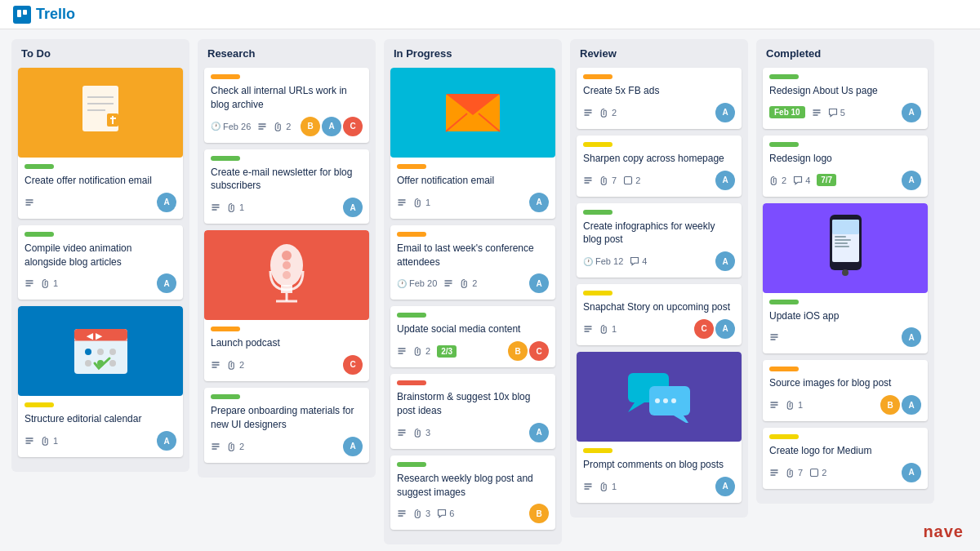  What do you see at coordinates (56, 15) in the screenshot?
I see `logo-text: Trello` at bounding box center [56, 15].